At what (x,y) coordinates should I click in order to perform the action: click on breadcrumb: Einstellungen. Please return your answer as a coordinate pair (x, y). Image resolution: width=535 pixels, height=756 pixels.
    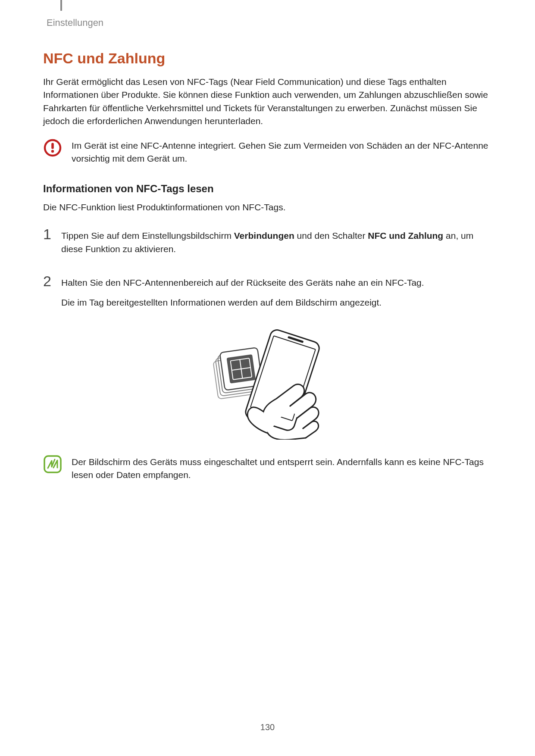
    Looking at the image, I should click on (269, 23).